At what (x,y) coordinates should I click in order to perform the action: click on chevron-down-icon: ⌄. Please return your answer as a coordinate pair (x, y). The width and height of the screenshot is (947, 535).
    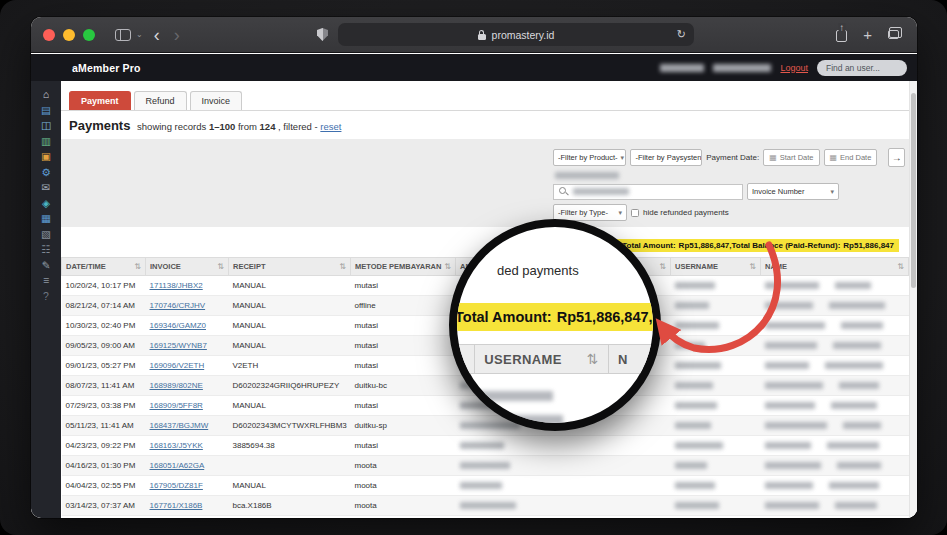
    Looking at the image, I should click on (140, 34).